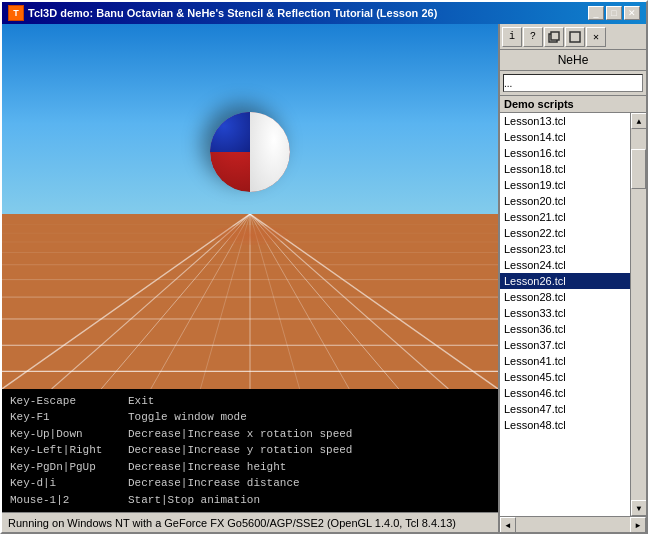 The width and height of the screenshot is (648, 534). Describe the element at coordinates (512, 37) in the screenshot. I see `info-button: i` at that location.